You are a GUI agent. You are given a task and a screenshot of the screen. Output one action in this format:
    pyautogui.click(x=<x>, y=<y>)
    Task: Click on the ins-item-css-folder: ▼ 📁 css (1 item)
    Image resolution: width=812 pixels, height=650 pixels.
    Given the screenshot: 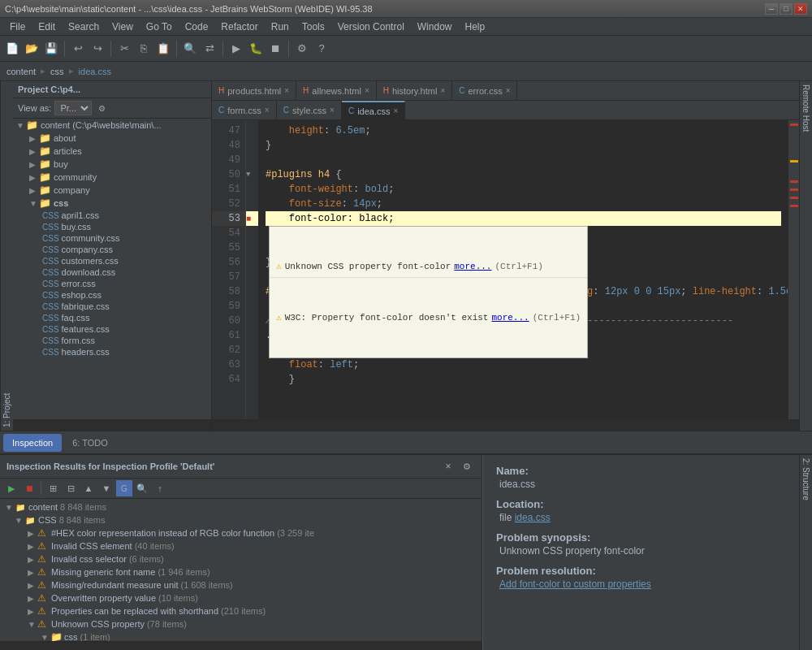 What is the action you would take?
    pyautogui.click(x=240, y=635)
    